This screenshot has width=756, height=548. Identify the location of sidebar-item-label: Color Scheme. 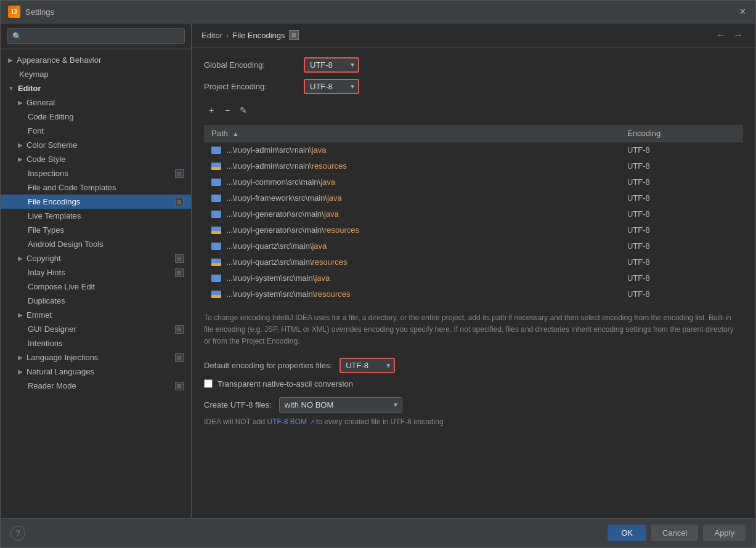
(52, 145).